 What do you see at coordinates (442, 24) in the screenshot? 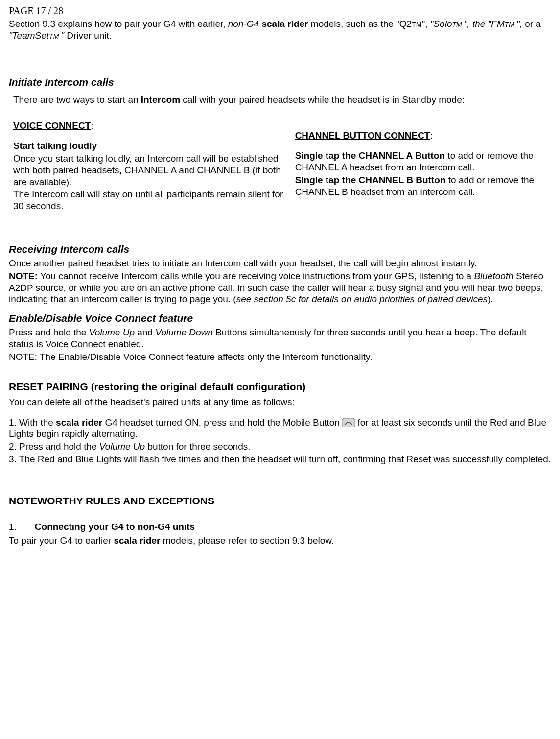
I see `text-italic: "Solo` at bounding box center [442, 24].